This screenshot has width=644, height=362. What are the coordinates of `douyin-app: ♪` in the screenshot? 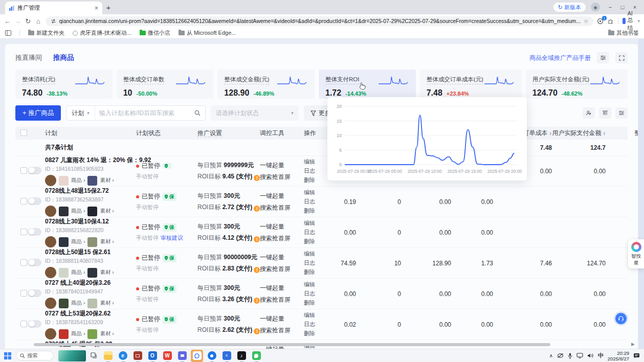 It's located at (241, 356).